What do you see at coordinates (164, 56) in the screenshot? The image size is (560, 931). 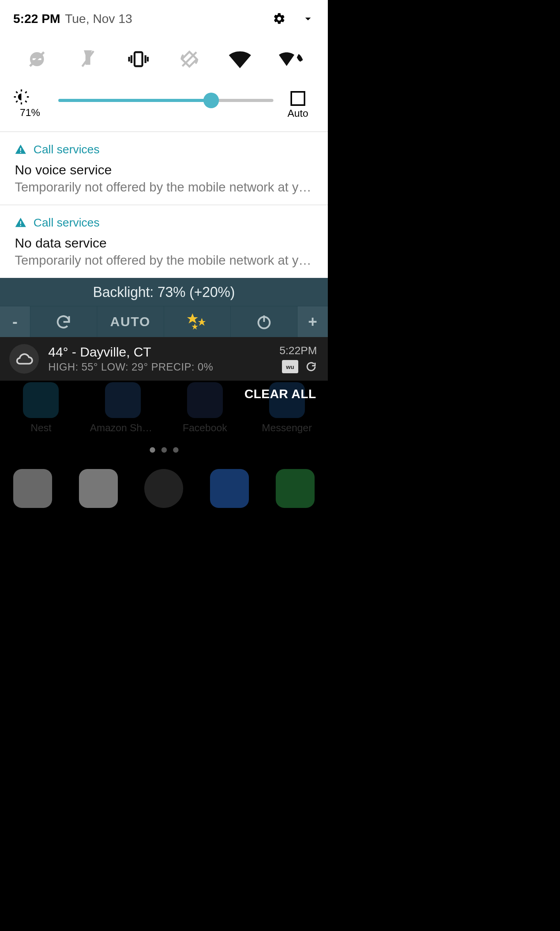 I see `quick-settings-row` at bounding box center [164, 56].